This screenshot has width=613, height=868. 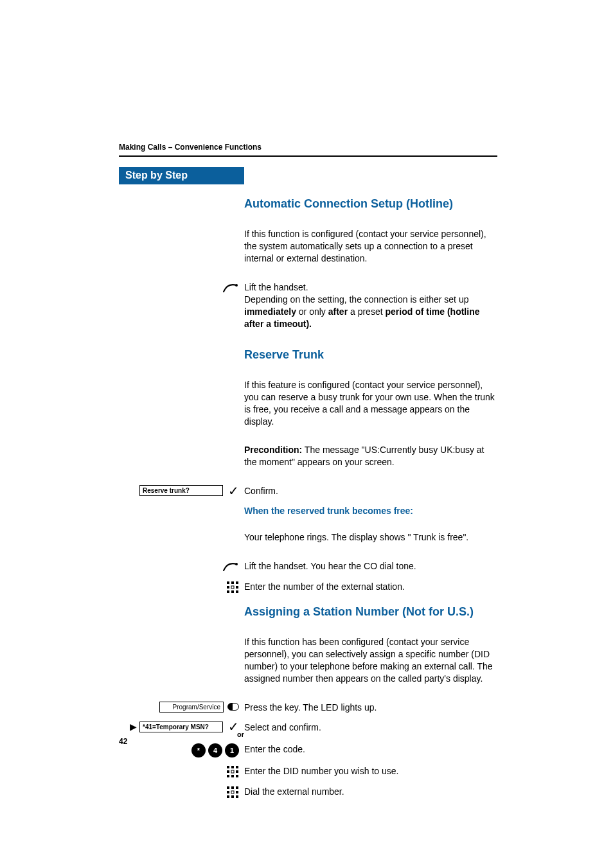 I want to click on assign-intro: If this function has been configured (co…, so click(x=371, y=660).